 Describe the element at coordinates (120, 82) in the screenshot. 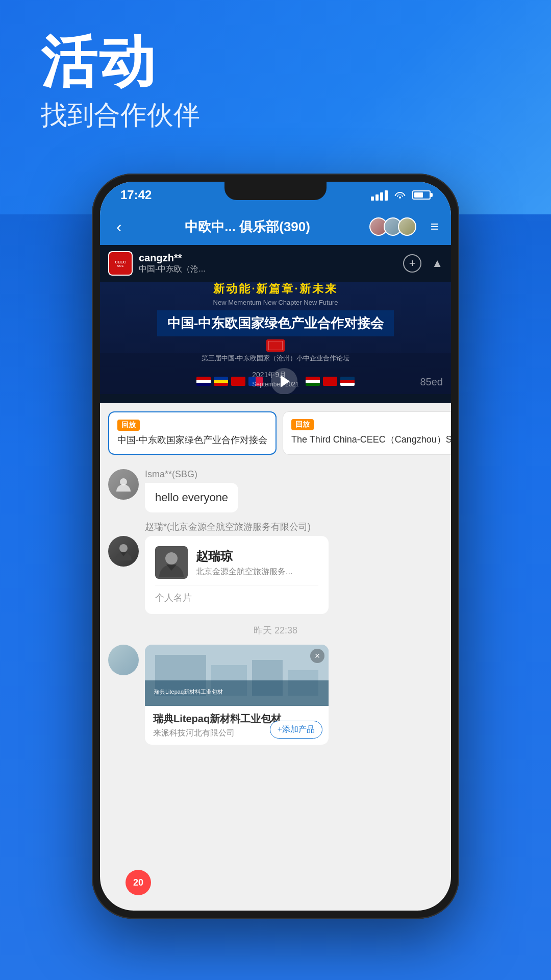

I see `header-section: 活动 找到合作伙伴` at that location.